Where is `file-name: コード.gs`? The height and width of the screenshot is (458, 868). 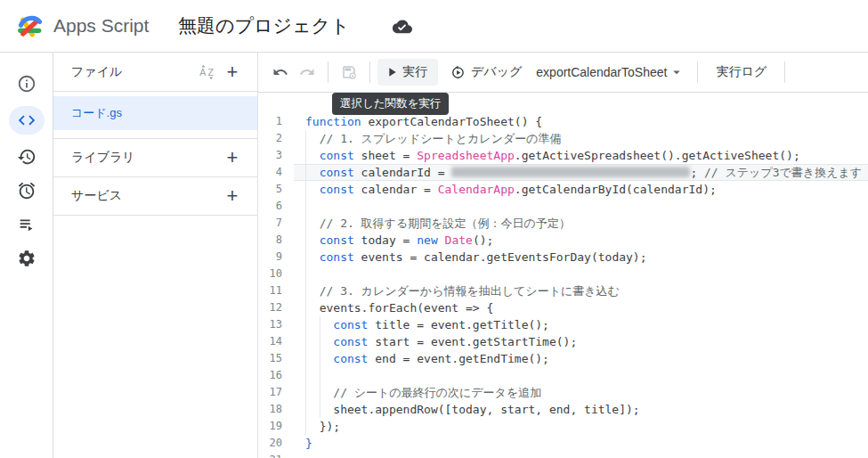 file-name: コード.gs is located at coordinates (96, 113).